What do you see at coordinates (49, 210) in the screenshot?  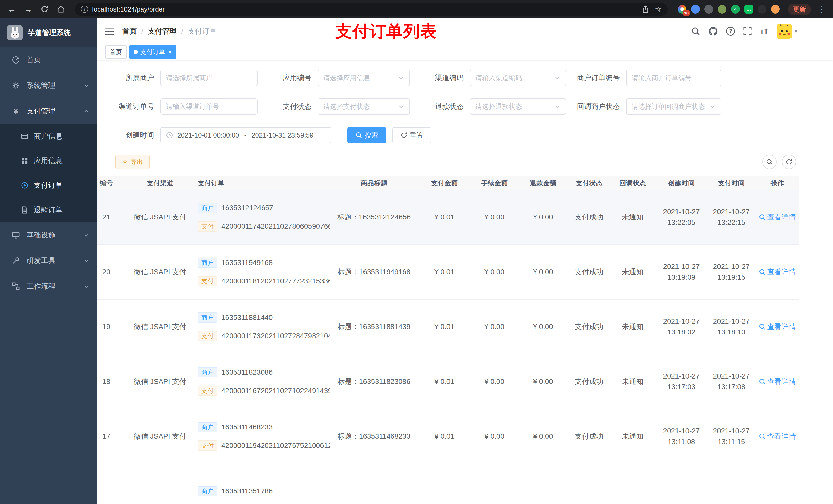 I see `sidebar-item-refund-order: 退款订单` at bounding box center [49, 210].